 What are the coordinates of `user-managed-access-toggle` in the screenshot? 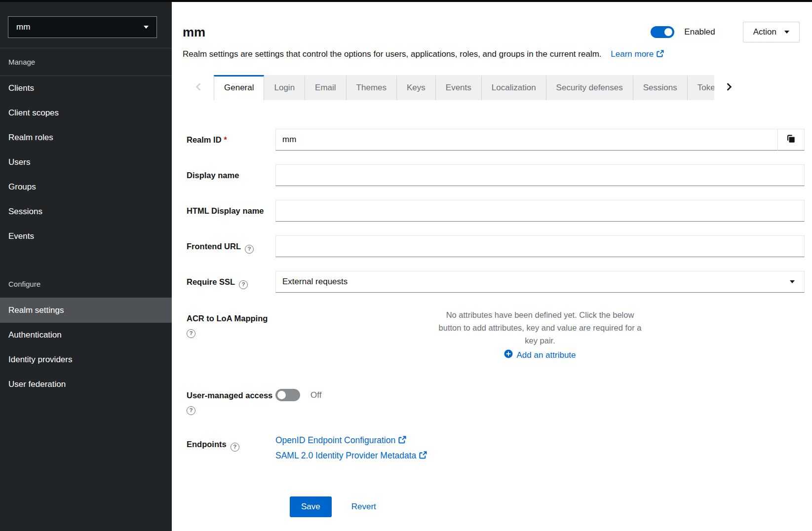 It's located at (288, 395).